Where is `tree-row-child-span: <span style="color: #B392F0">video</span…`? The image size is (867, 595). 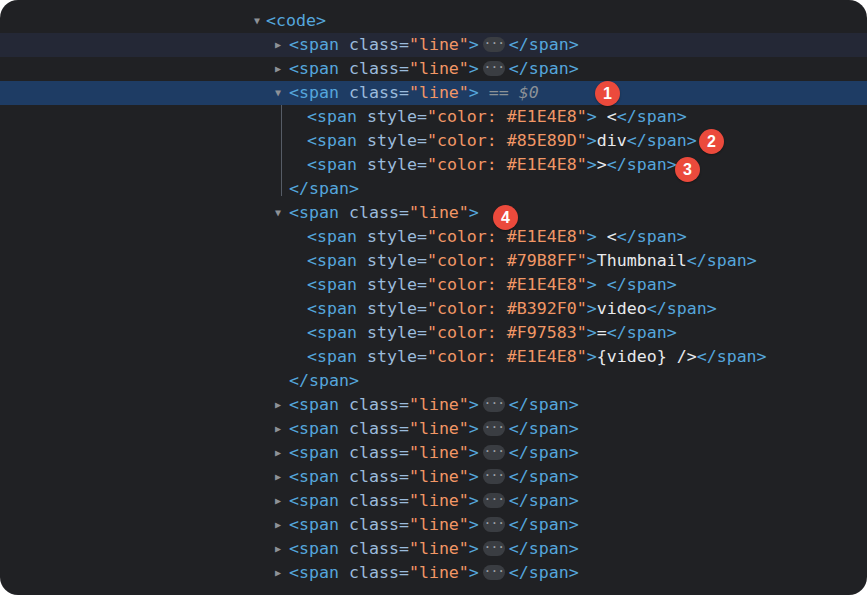 tree-row-child-span: <span style="color: #B392F0">video</span… is located at coordinates (434, 309).